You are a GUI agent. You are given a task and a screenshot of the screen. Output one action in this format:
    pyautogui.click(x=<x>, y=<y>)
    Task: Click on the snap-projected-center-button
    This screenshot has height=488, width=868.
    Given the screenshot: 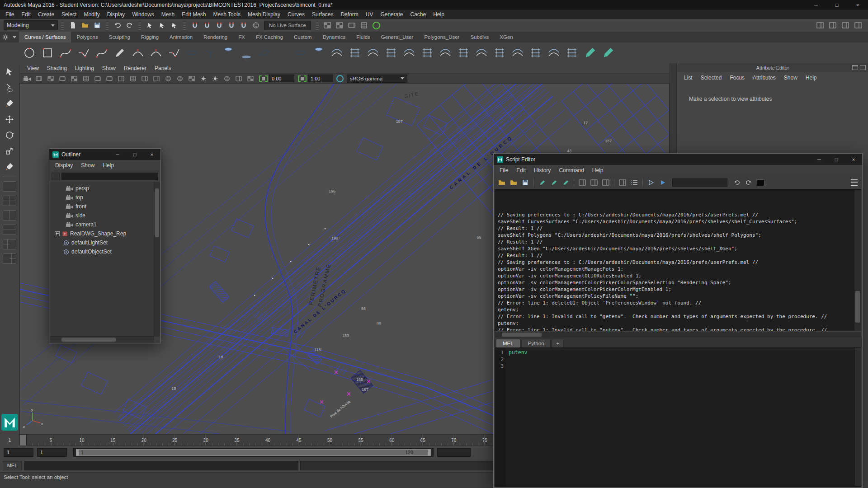 What is the action you would take?
    pyautogui.click(x=231, y=25)
    